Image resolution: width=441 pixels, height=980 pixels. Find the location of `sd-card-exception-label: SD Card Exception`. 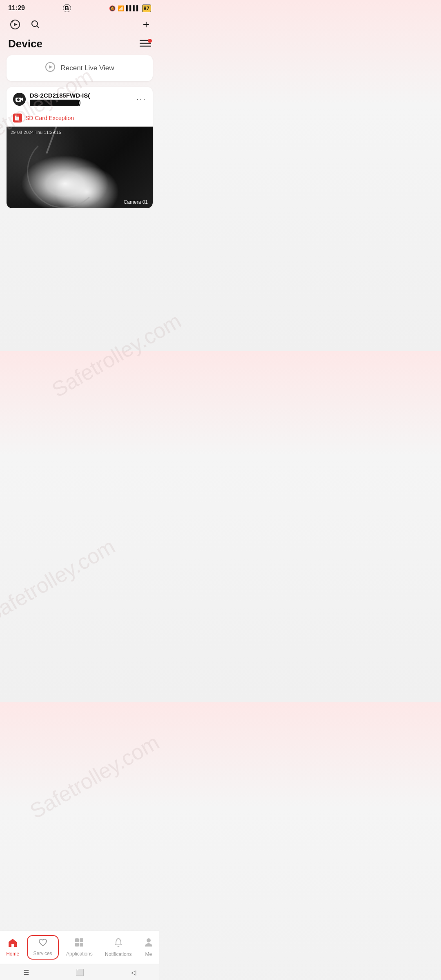

sd-card-exception-label: SD Card Exception is located at coordinates (50, 118).